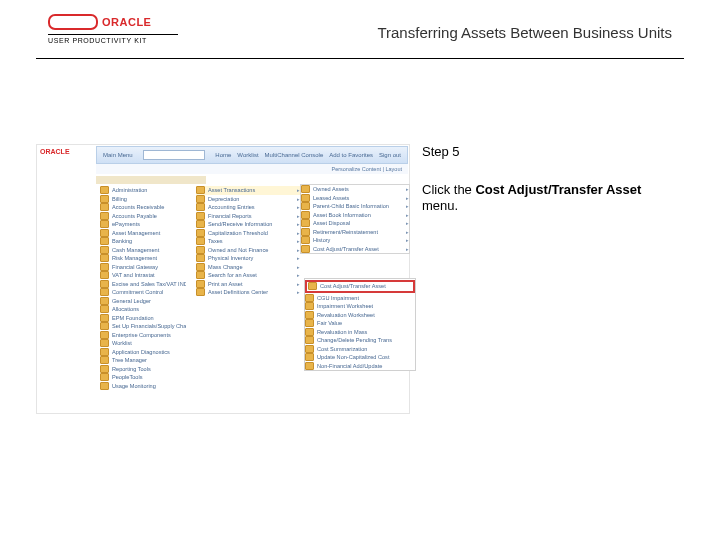  Describe the element at coordinates (360, 366) in the screenshot. I see `menu-item: Non-Financial Add/Update` at that location.